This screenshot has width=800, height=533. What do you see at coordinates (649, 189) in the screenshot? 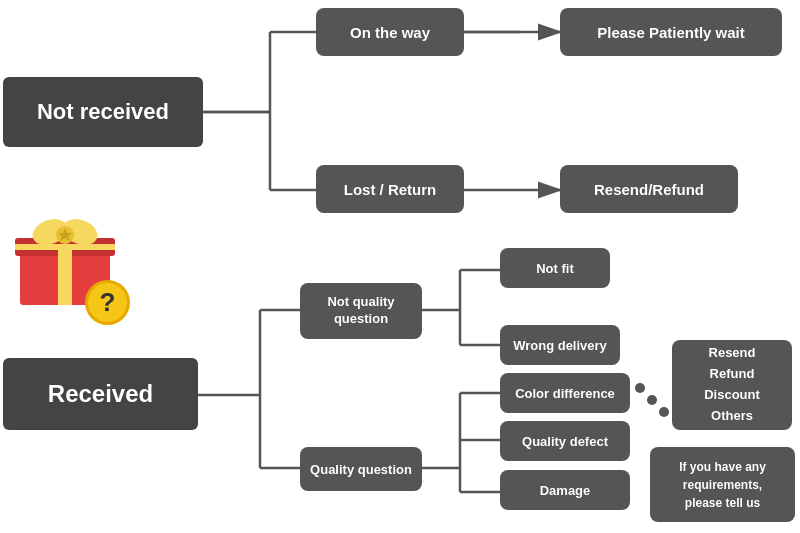
I see `resend-refund-top-node: Resend/Refund` at bounding box center [649, 189].